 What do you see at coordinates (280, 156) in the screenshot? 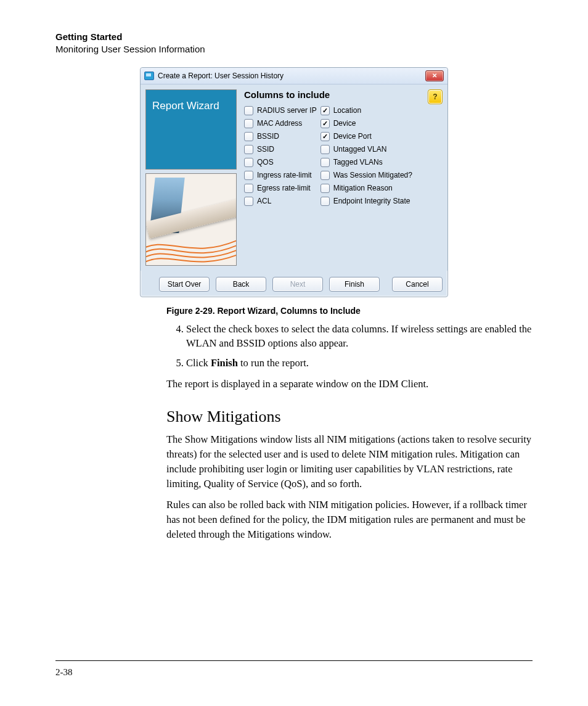
I see `checkbox-column-left: RADIUS server IPMAC AddressBSSIDSSIDQOSI…` at bounding box center [280, 156].